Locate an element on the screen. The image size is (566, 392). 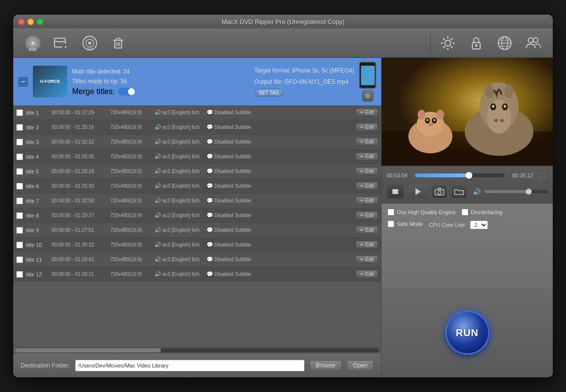
web-button is located at coordinates (505, 43).